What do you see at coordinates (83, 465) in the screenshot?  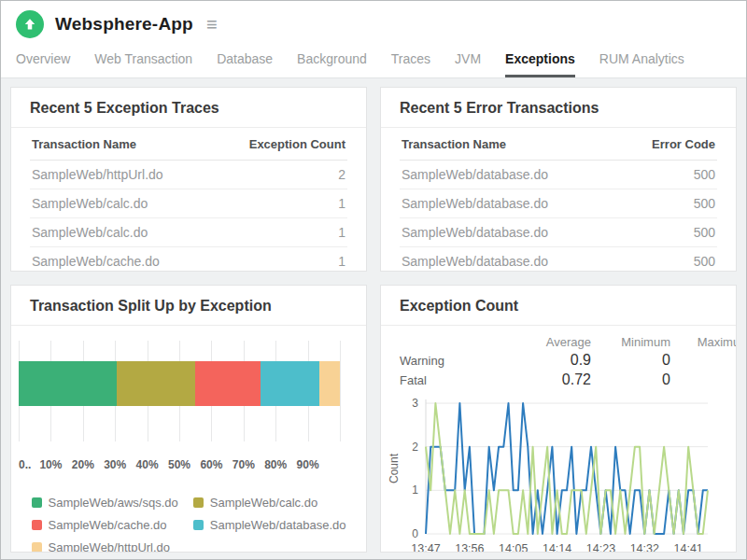 I see `x-tick-label: 20%` at bounding box center [83, 465].